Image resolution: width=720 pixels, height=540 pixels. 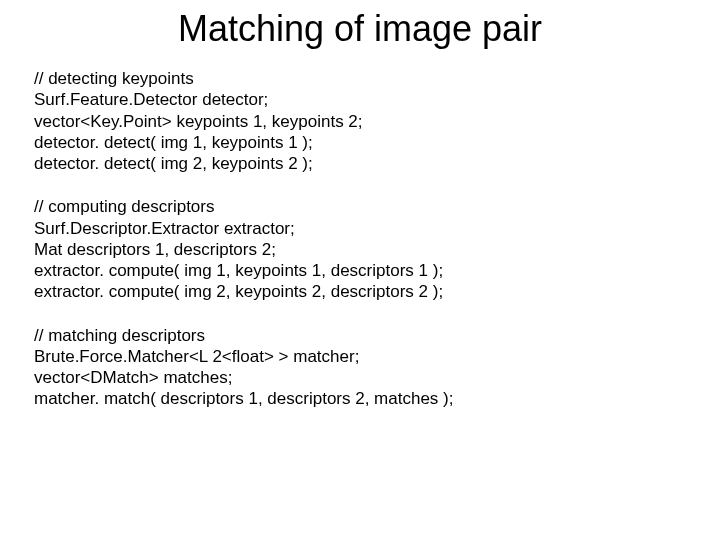 I want to click on code-block-matching: // matching descriptors Brute.Force.Matc…, so click(x=360, y=368).